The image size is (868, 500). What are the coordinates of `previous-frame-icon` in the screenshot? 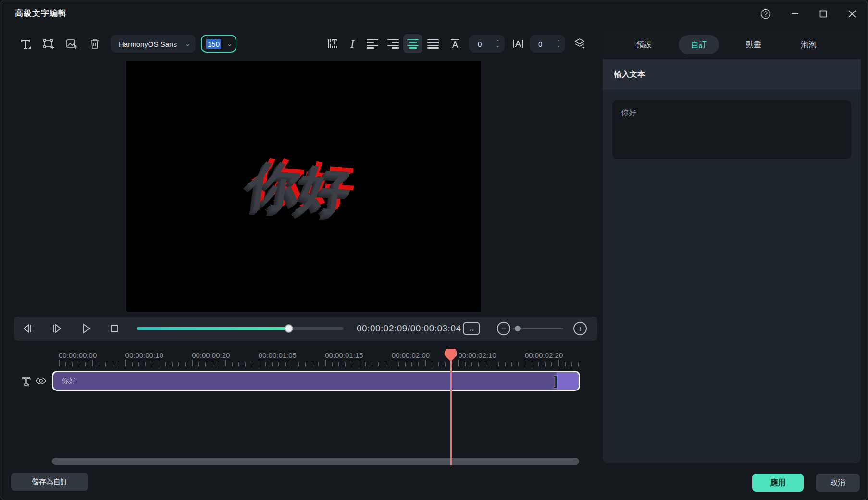 It's located at (27, 329).